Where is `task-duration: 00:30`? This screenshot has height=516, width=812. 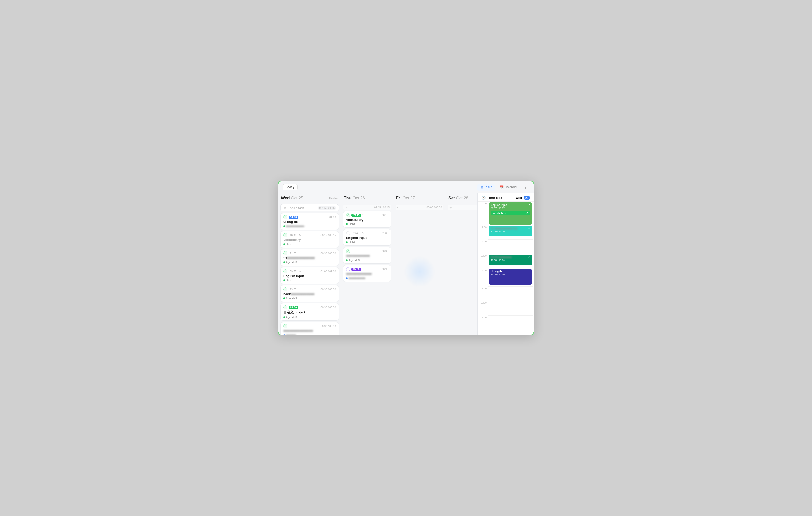
task-duration: 00:30 is located at coordinates (385, 251).